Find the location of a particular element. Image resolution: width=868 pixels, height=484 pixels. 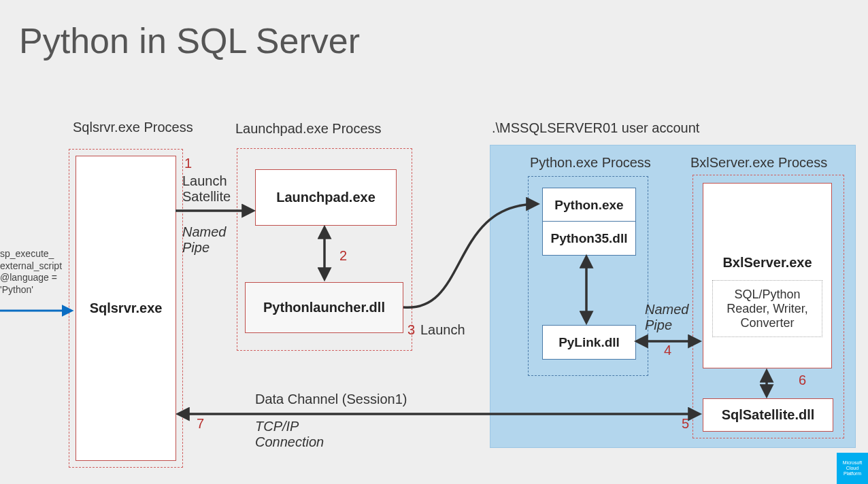

sqlsatellite-box: SqlSatellite.dll is located at coordinates (768, 415).